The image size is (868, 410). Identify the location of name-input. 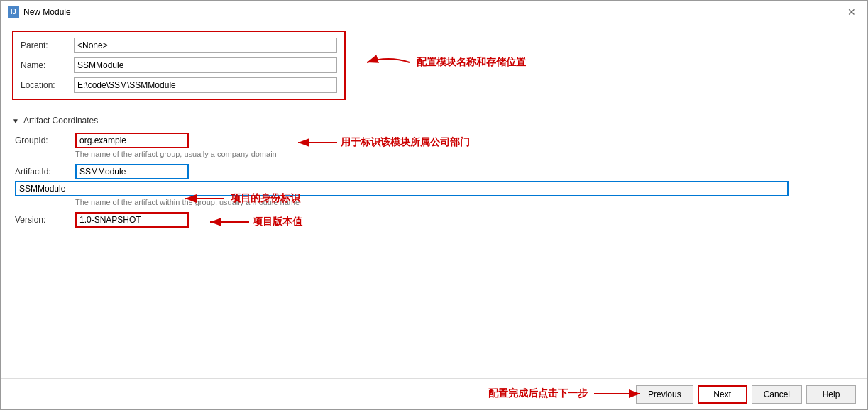
(206, 65).